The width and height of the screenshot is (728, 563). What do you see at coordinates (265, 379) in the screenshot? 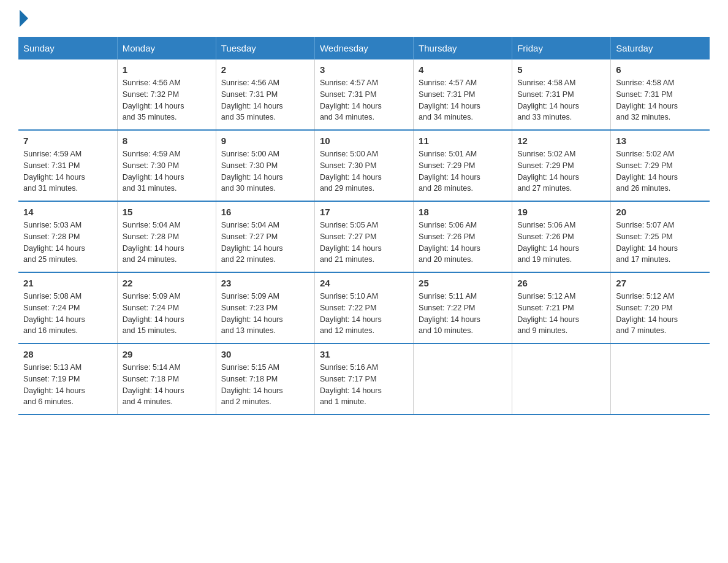
I see `calendar-cell: 30Sunrise: 5:15 AM Sunset: 7:18 PM Dayli…` at bounding box center [265, 379].